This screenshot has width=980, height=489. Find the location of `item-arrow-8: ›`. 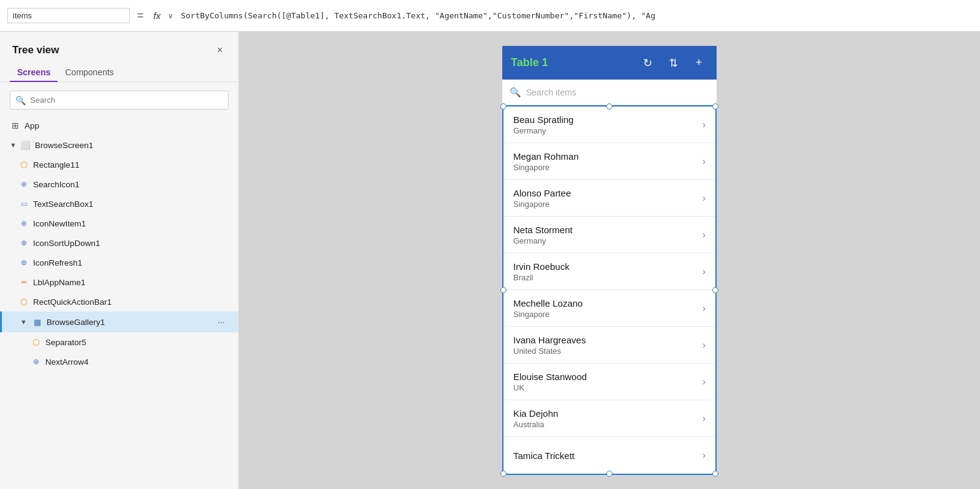

item-arrow-8: › is located at coordinates (704, 419).